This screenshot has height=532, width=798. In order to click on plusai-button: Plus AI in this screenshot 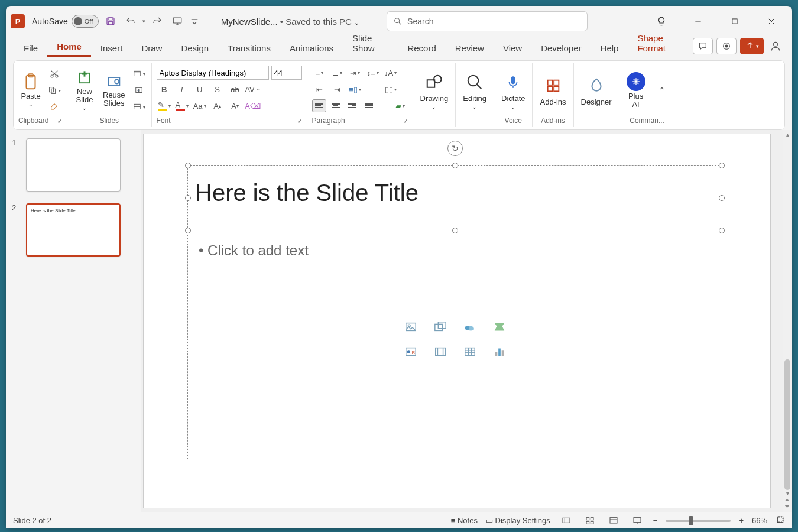, I will do `click(636, 91)`.